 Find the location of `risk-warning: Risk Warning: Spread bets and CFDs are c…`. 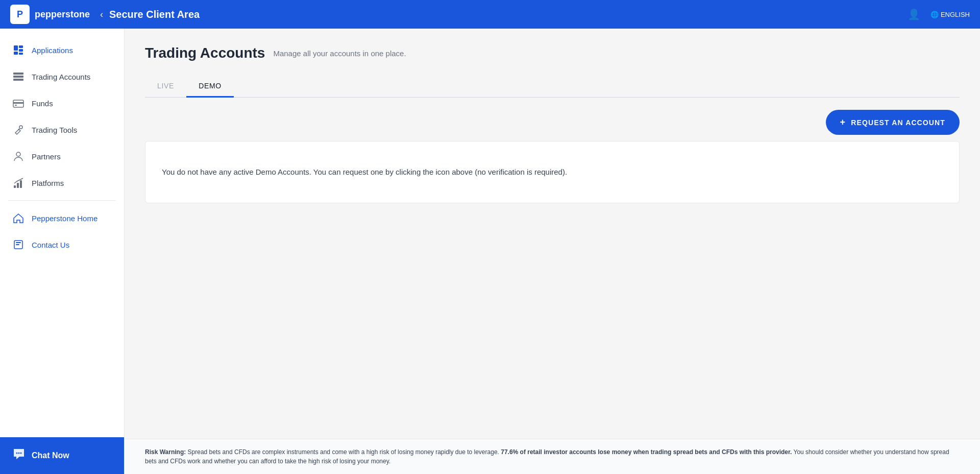

risk-warning: Risk Warning: Spread bets and CFDs are c… is located at coordinates (552, 457).